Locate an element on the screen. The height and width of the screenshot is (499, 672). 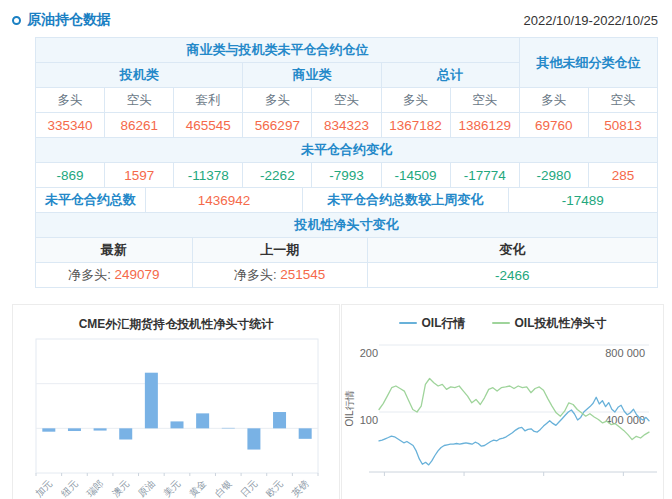
position-value: 69760 is located at coordinates (554, 126).